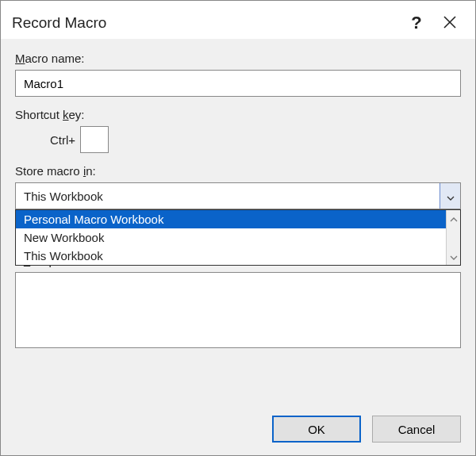 The height and width of the screenshot is (456, 476). What do you see at coordinates (231, 238) in the screenshot?
I see `dropdown-list: Personal Macro Workbook New Workbook Thi…` at bounding box center [231, 238].